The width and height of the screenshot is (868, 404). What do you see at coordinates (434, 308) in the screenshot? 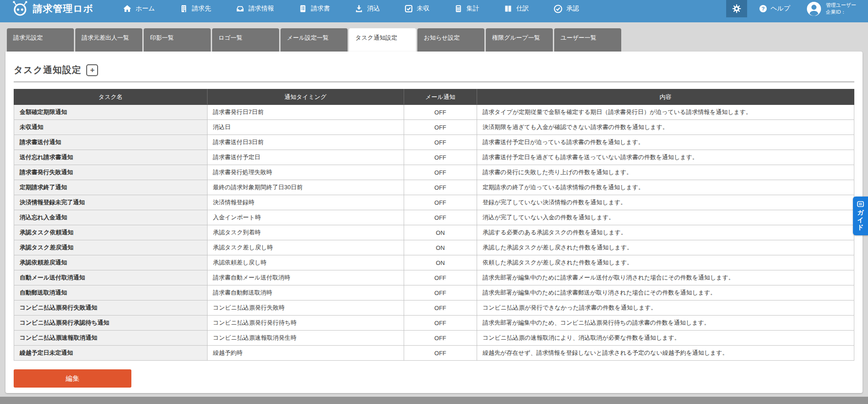
I see `table-row: コンビニ払込票発行失敗通知コンビニ払込票発行失敗時OFFコンビニ払込票が発行でき…` at bounding box center [434, 308].